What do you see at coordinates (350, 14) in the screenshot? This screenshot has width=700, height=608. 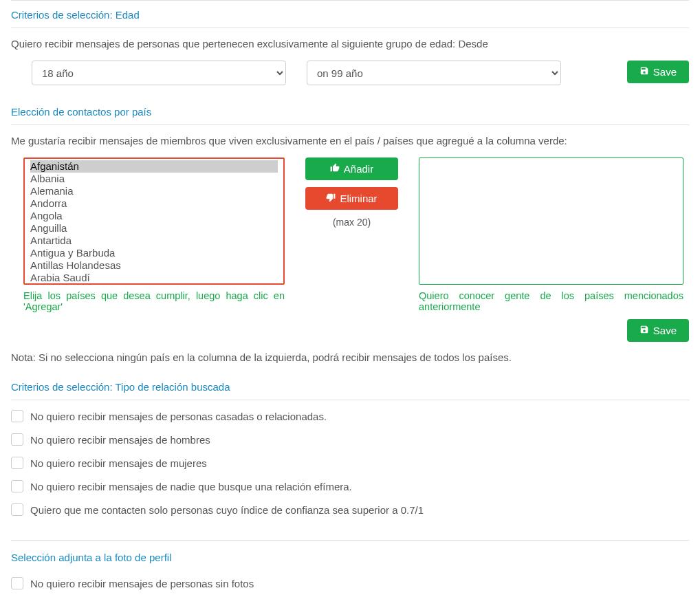 I see `age-section-title: Criterios de selección: Edad` at bounding box center [350, 14].